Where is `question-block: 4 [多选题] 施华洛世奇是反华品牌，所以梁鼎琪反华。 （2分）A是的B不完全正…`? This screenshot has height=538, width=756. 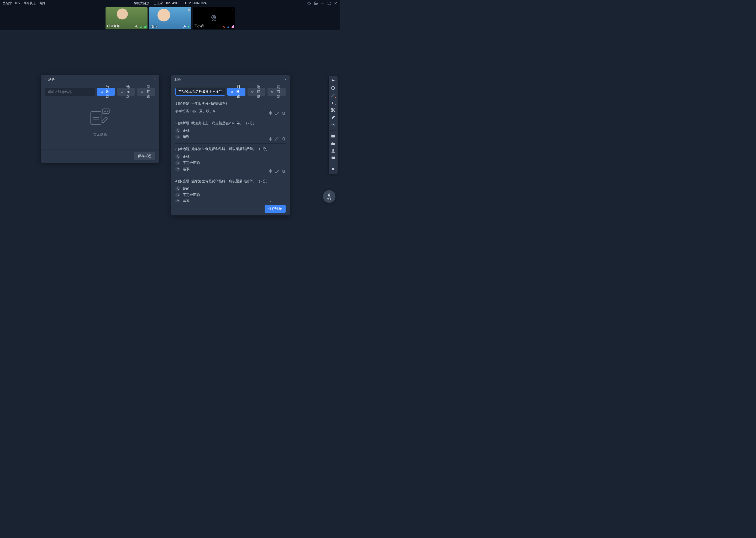 question-block: 4 [多选题] 施华洛世奇是反华品牌，所以梁鼎琪反华。 （2分）A是的B不完全正… is located at coordinates (230, 189).